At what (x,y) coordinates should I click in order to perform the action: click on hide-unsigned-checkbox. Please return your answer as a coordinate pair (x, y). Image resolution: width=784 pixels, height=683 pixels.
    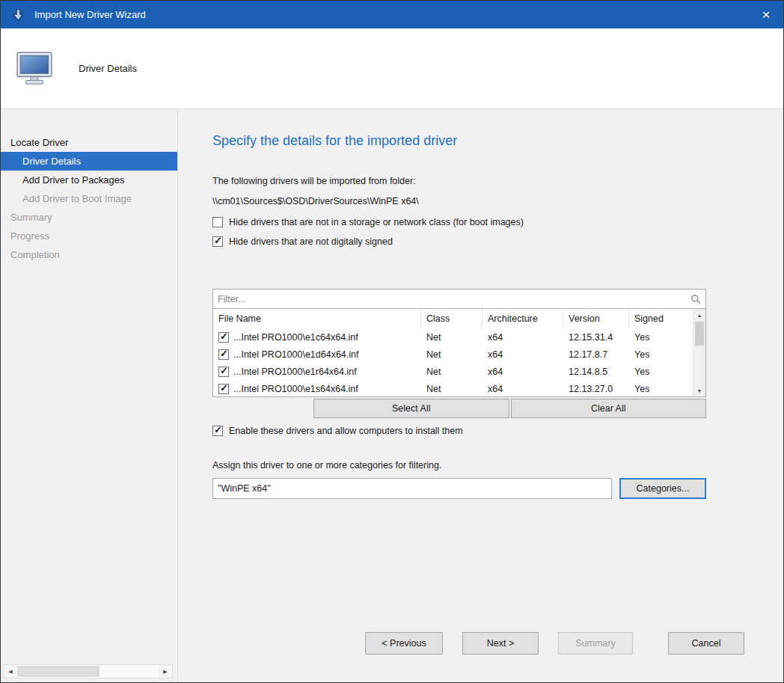
    Looking at the image, I should click on (218, 242).